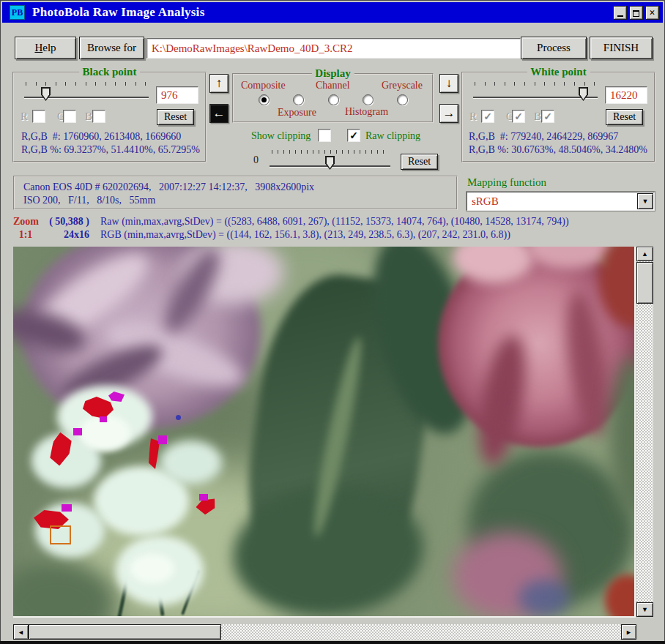  Describe the element at coordinates (621, 48) in the screenshot. I see `finish-label: FINISH` at that location.